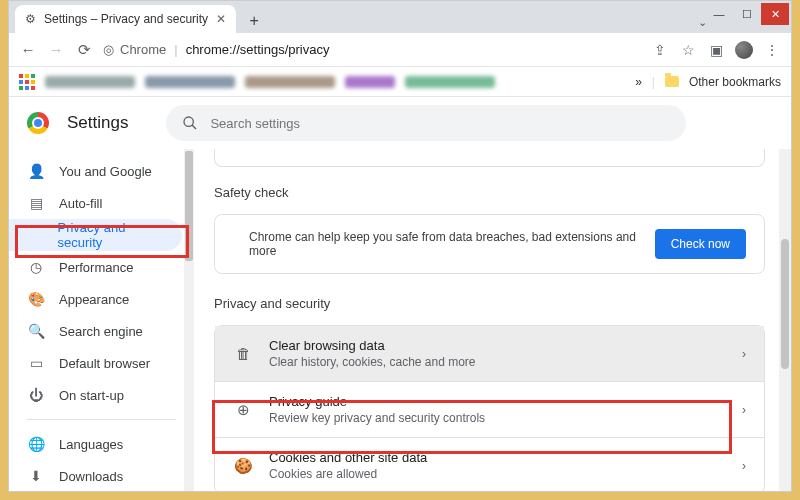 This screenshot has width=800, height=500. I want to click on search-icon, so click(190, 123).